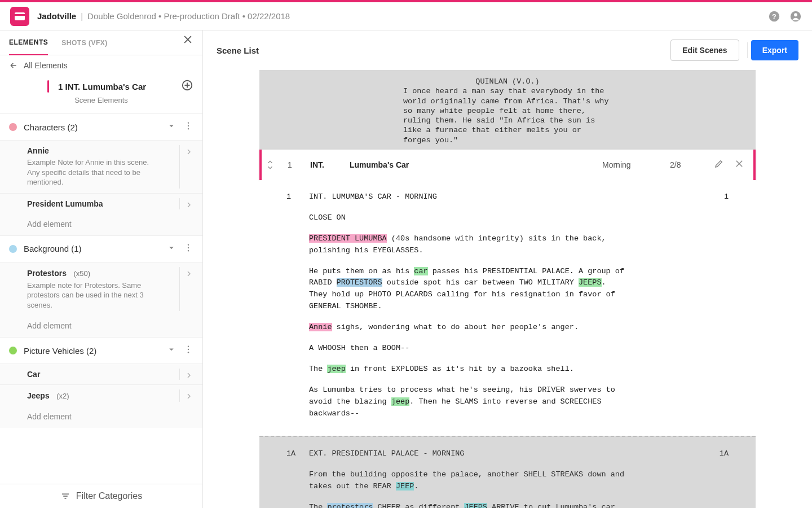 The image size is (812, 508). Describe the element at coordinates (720, 454) in the screenshot. I see `scene-number-right: 1A` at that location.